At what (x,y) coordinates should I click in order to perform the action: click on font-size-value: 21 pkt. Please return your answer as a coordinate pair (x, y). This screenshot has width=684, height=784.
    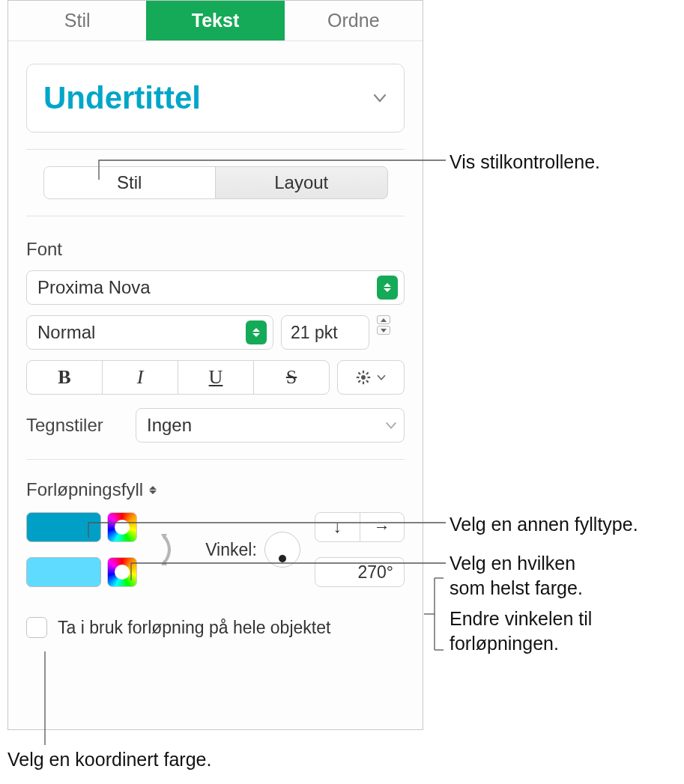
    Looking at the image, I should click on (315, 332).